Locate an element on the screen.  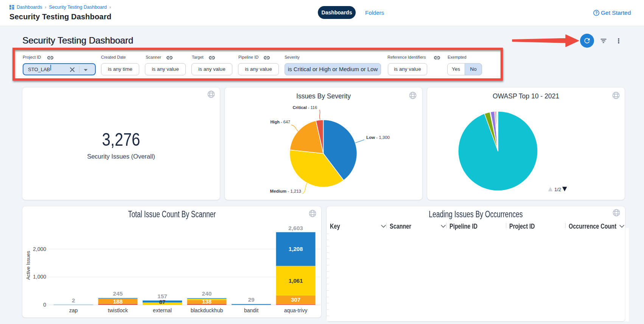
svg-text: 1,208 is located at coordinates (296, 249).